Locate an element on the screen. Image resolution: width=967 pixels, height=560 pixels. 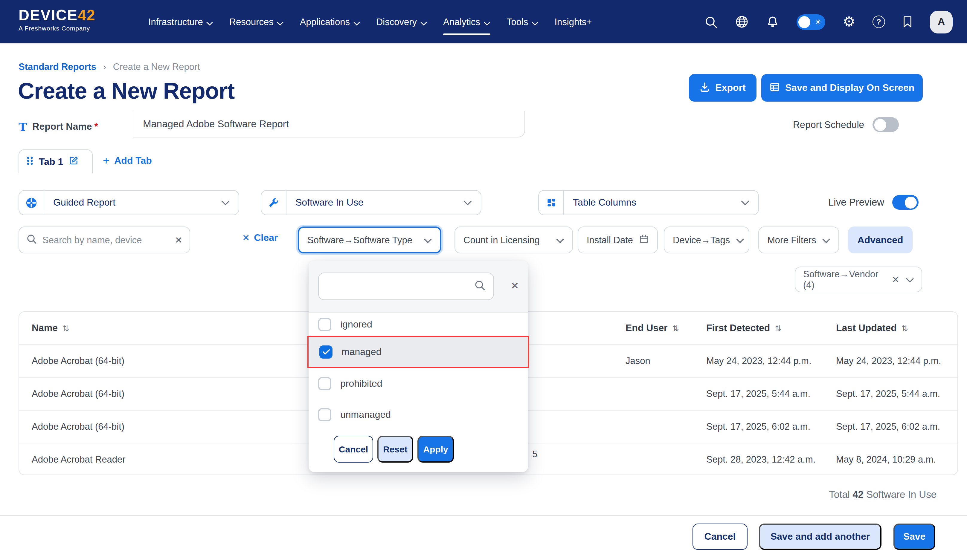
help-icon: ? is located at coordinates (879, 22).